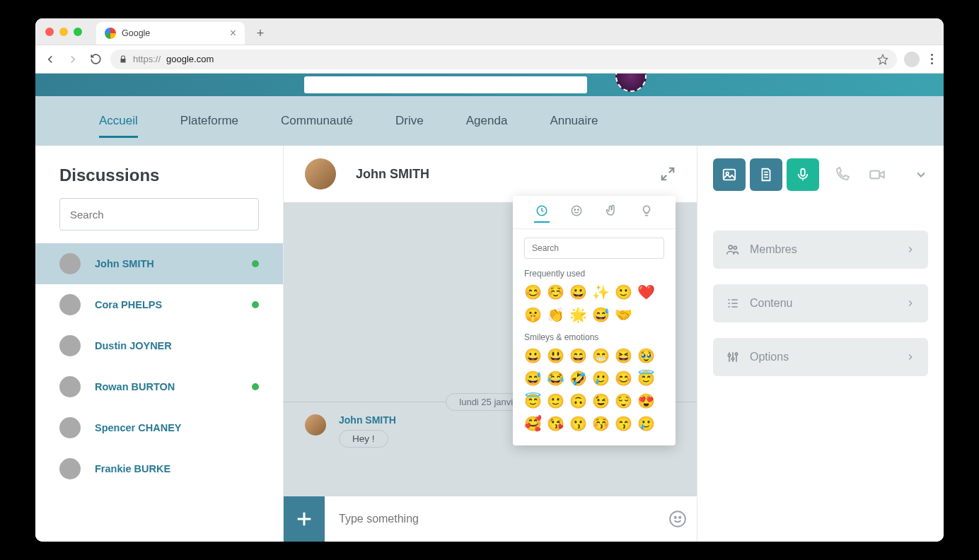  Describe the element at coordinates (73, 59) in the screenshot. I see `forward-button` at that location.